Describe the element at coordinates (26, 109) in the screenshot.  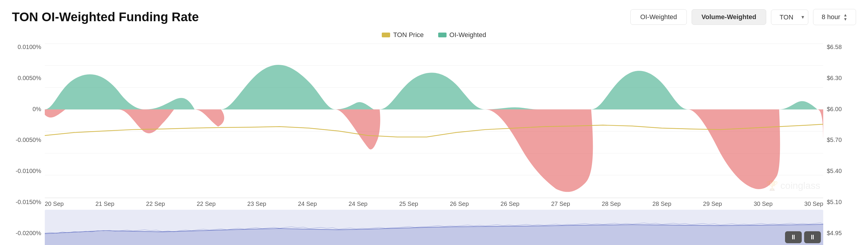
I see `y-left-label-2: 0%` at that location.